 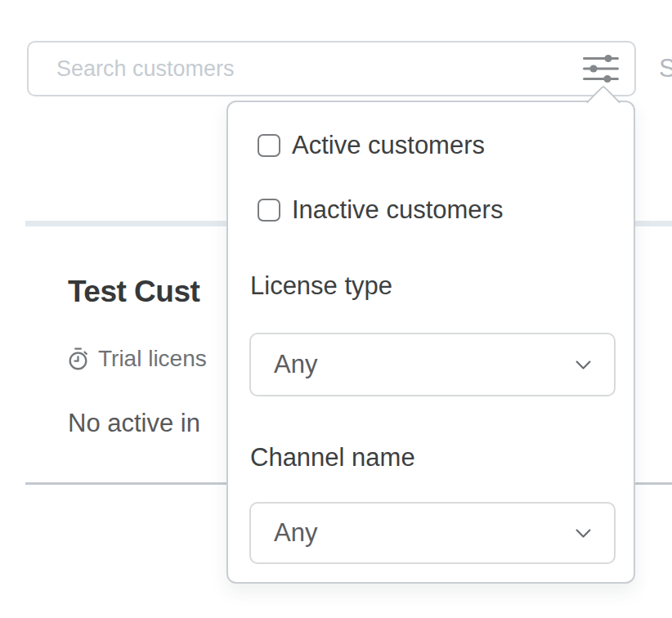 What do you see at coordinates (269, 210) in the screenshot?
I see `inactive-customers-checkbox` at bounding box center [269, 210].